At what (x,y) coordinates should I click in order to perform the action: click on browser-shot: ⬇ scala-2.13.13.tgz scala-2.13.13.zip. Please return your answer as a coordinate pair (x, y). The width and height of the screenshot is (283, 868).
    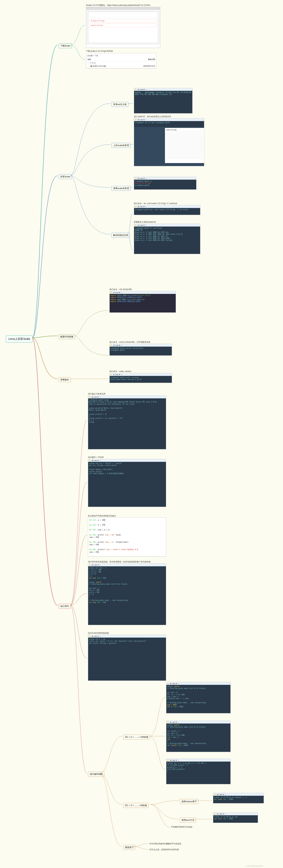
    Looking at the image, I should click on (123, 27).